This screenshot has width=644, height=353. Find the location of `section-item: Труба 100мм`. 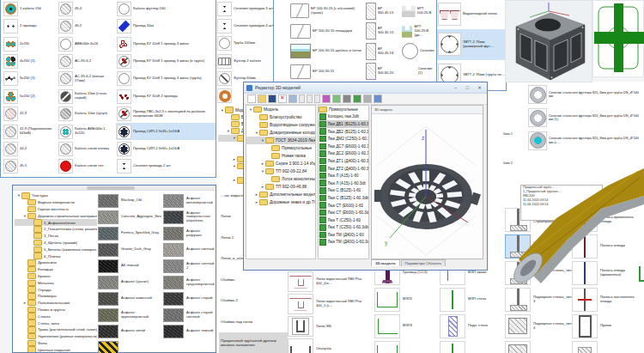

section-item: Труба 100мм is located at coordinates (246, 44).